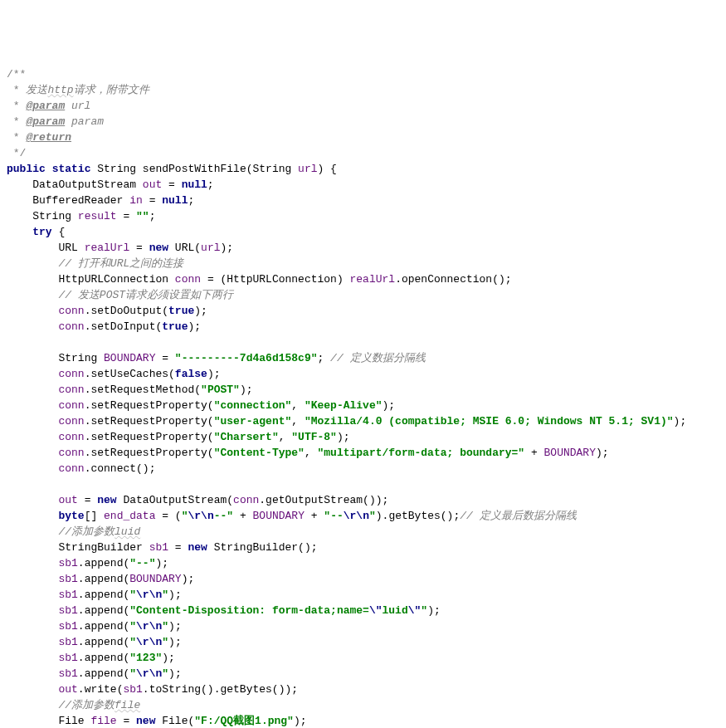 Image resolution: width=726 pixels, height=728 pixels. Describe the element at coordinates (103, 721) in the screenshot. I see `var-file: file` at that location.